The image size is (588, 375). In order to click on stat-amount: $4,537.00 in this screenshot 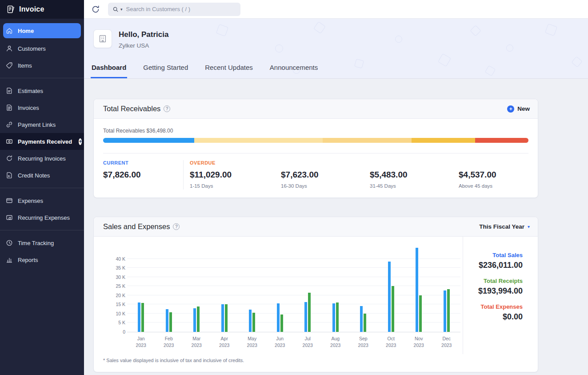, I will do `click(493, 175)`.